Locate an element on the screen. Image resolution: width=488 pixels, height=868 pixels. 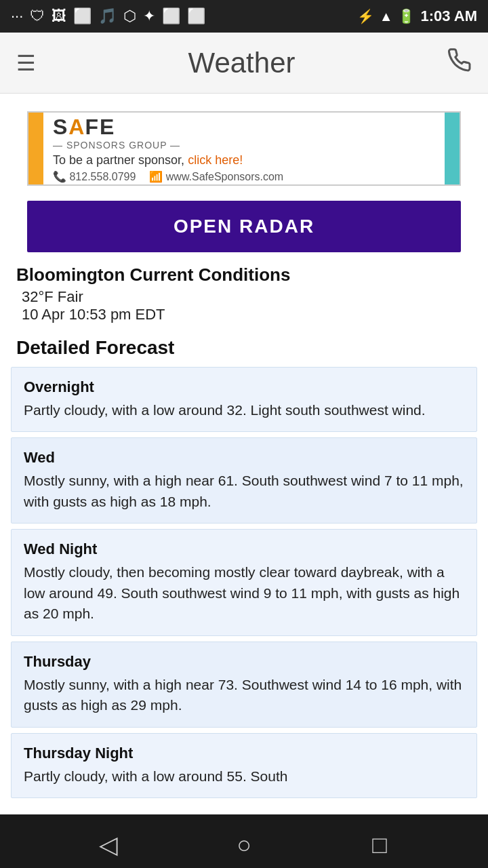
open-radar-button: OPEN RADAR is located at coordinates (244, 226).